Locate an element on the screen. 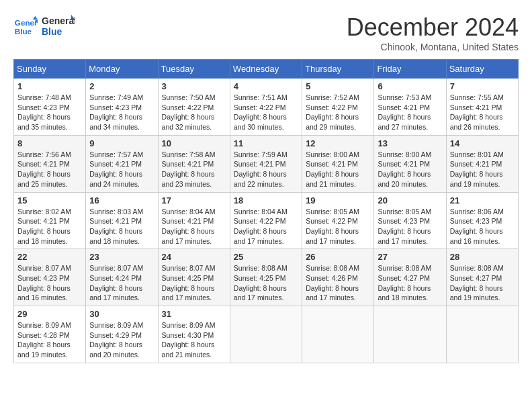  day-info: Sunrise: 7:49 AMSunset: 4:23 PMDaylight:… is located at coordinates (122, 113).